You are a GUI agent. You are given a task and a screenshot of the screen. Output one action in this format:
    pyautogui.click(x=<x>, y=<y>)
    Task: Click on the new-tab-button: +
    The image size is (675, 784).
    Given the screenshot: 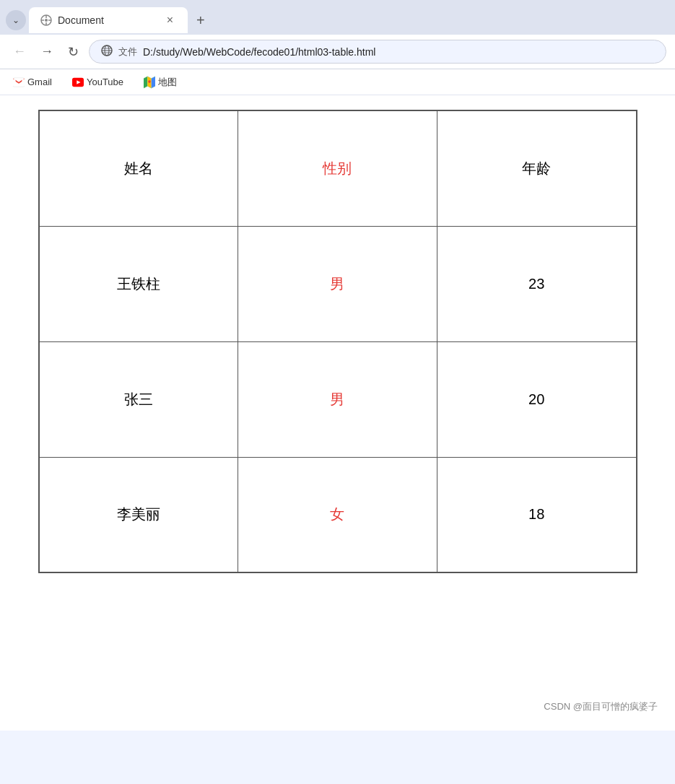 What is the action you would take?
    pyautogui.click(x=201, y=20)
    